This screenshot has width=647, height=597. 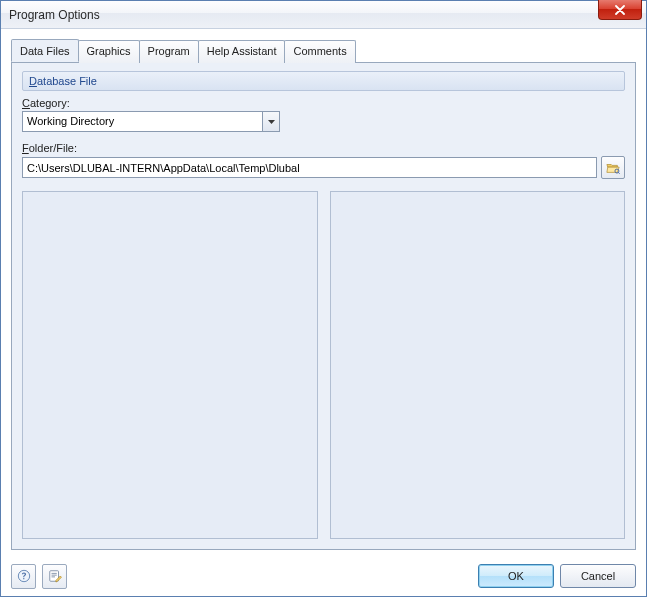 What do you see at coordinates (151, 122) in the screenshot?
I see `category-combo: Working Directory` at bounding box center [151, 122].